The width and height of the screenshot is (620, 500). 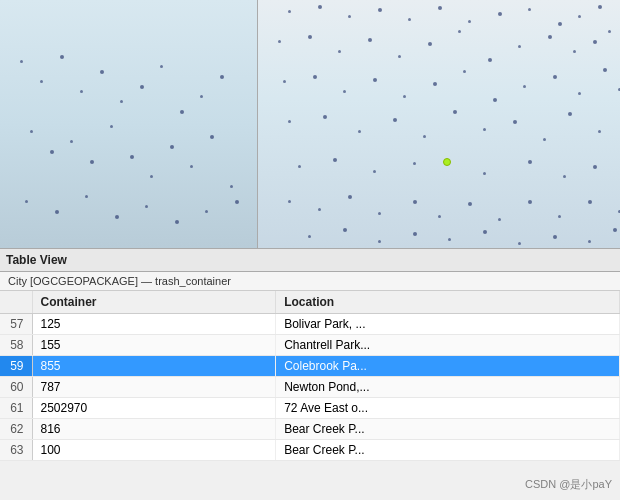 What do you see at coordinates (154, 366) in the screenshot?
I see `row-container: 855` at bounding box center [154, 366].